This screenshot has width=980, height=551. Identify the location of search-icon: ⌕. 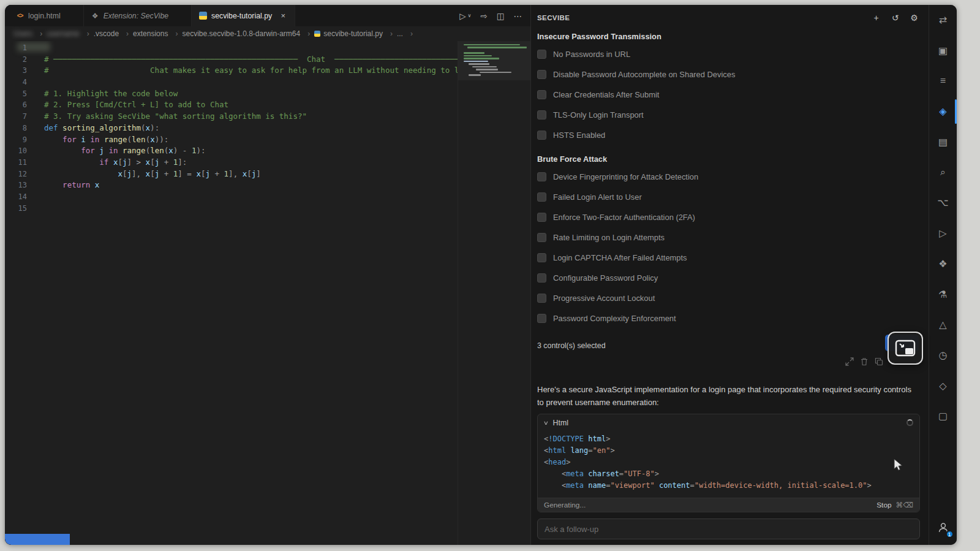
(943, 172).